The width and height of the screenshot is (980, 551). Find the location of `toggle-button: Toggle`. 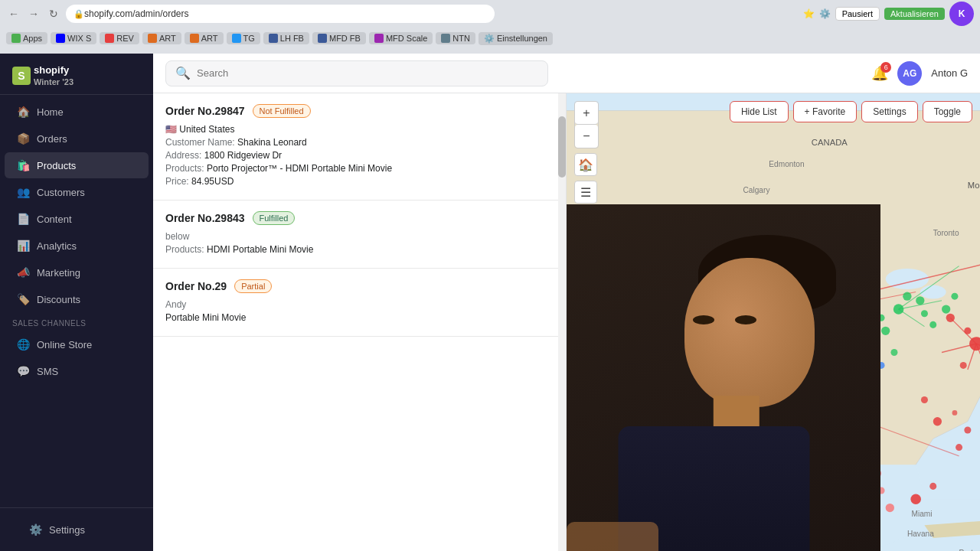

toggle-button: Toggle is located at coordinates (948, 112).